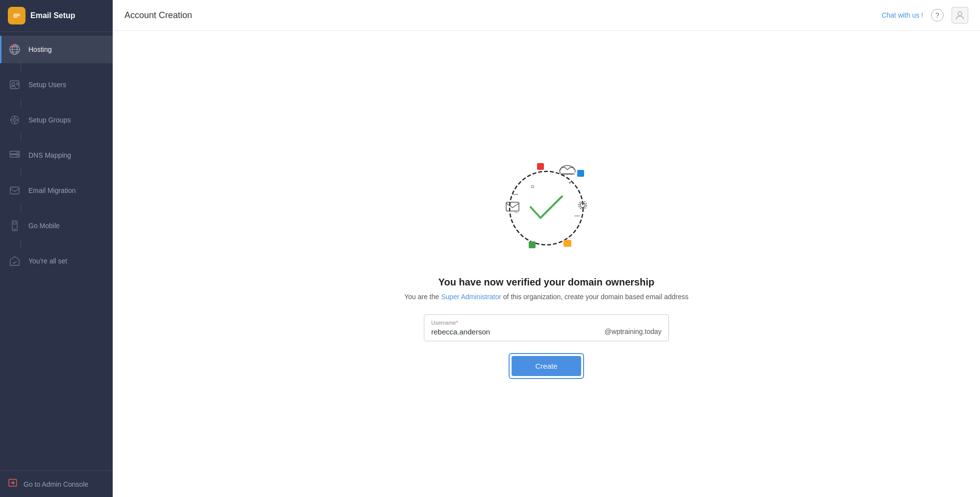  I want to click on svg-text: www, so click(14, 46).